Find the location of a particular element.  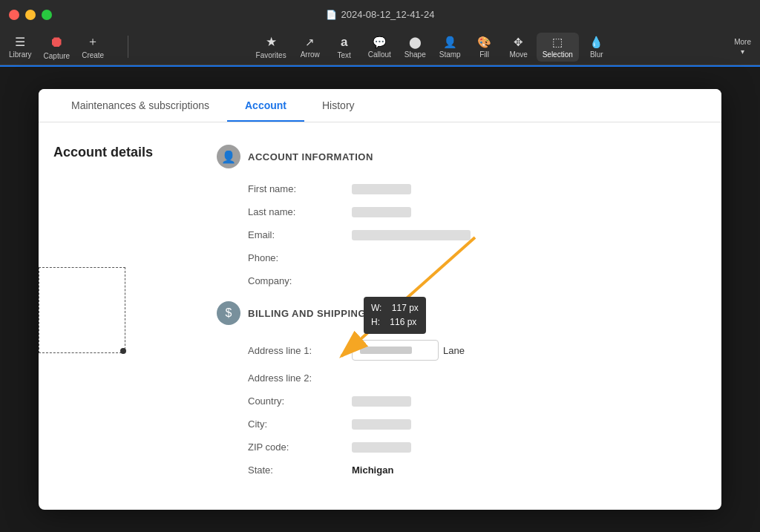

height-row: H: 116 px is located at coordinates (395, 322).